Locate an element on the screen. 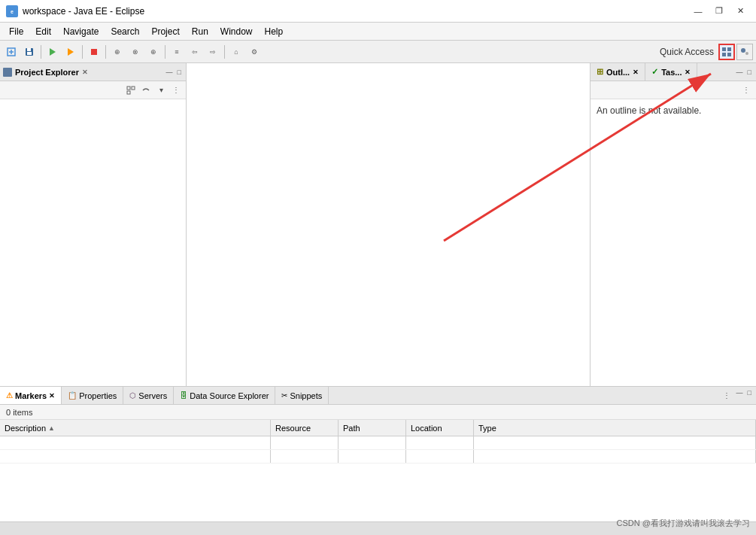  right-panel-menu: ⋮ is located at coordinates (746, 90).